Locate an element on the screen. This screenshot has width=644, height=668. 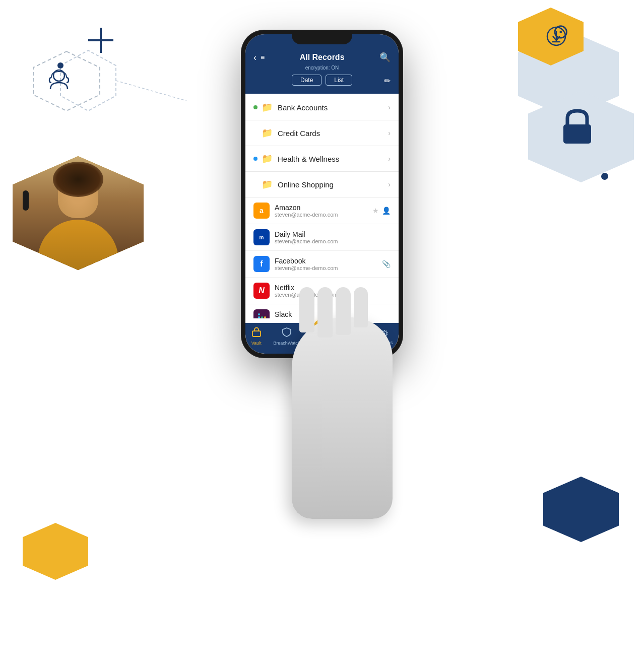
vault-icon is located at coordinates (256, 333).